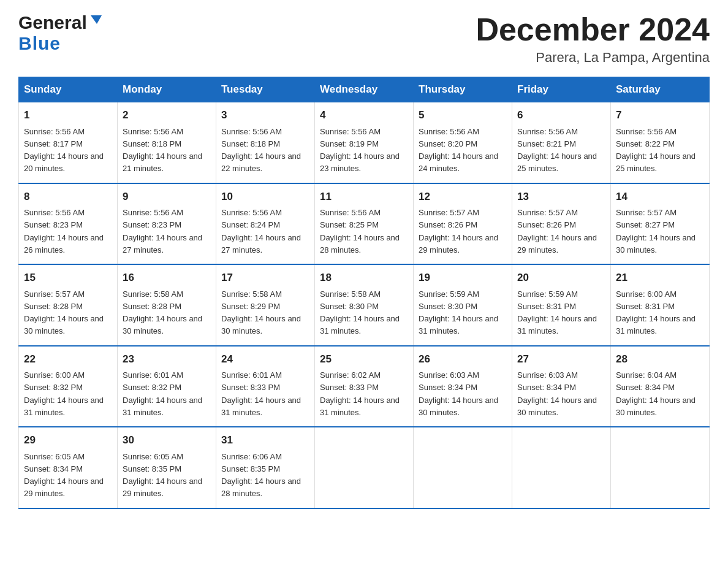 The image size is (728, 563). Describe the element at coordinates (561, 224) in the screenshot. I see `calendar-day-cell: 13Sunrise: 5:57 AMSunset: 8:26 PMDayligh…` at that location.